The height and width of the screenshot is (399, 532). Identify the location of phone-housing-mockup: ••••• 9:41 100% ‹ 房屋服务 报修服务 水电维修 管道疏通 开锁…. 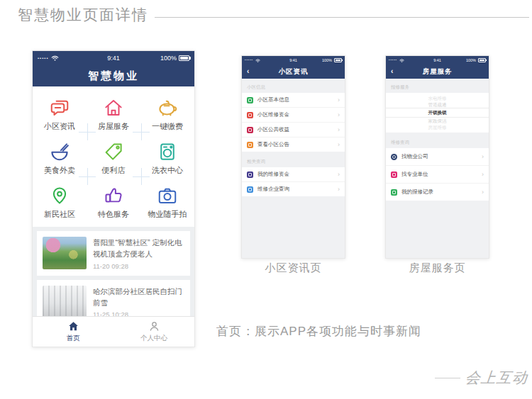
(437, 157).